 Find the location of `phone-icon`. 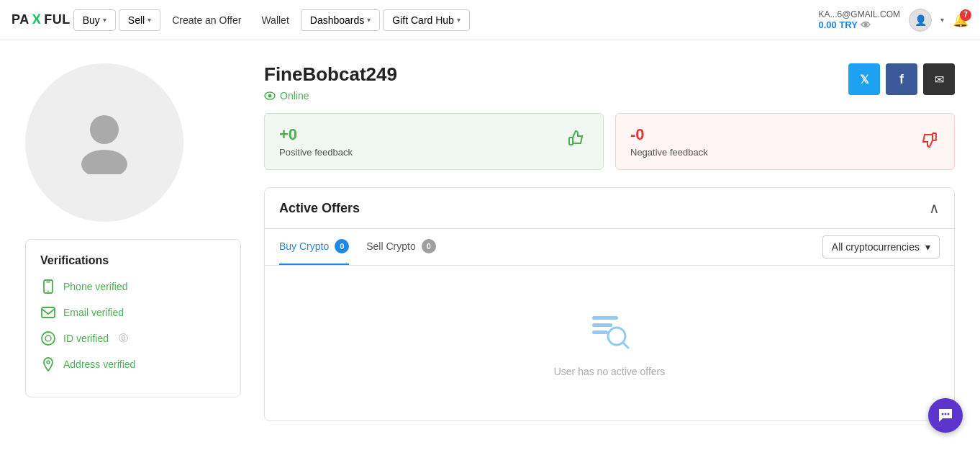

phone-icon is located at coordinates (48, 287).